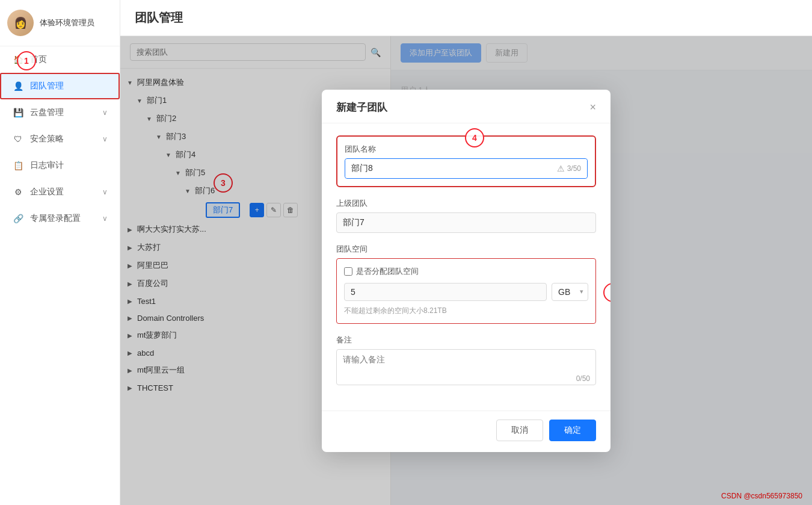 The image size is (812, 505). What do you see at coordinates (20, 23) in the screenshot?
I see `avatar: 👩` at bounding box center [20, 23].